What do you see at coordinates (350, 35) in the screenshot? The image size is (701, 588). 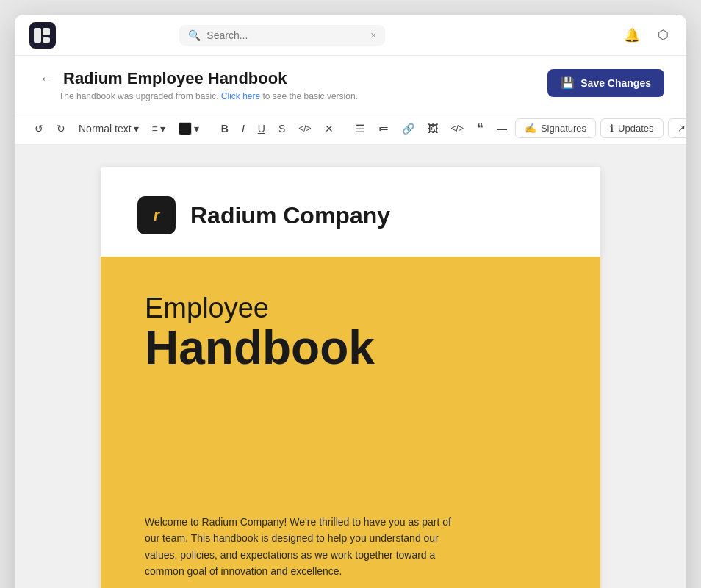 I see `top-bar: 🔍 × 🔔 ⬡` at bounding box center [350, 35].